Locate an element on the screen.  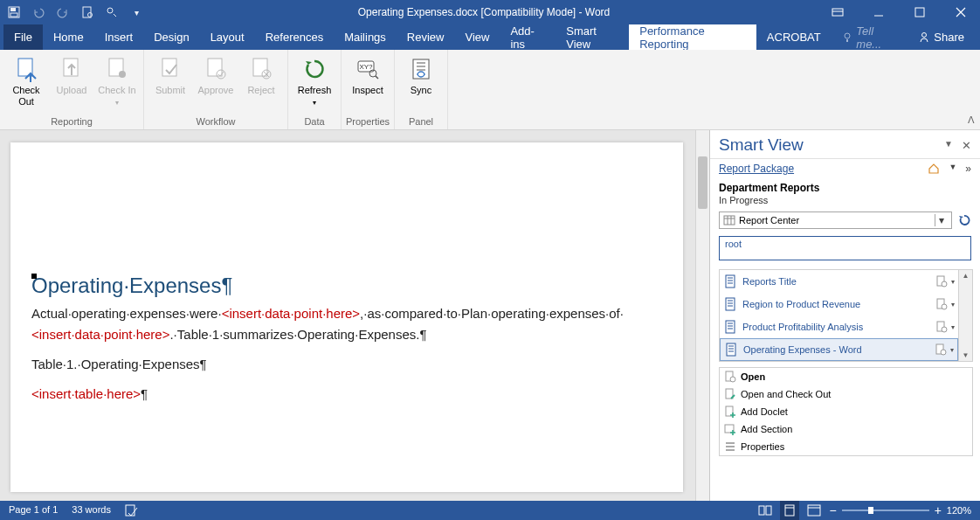
undo-icon is located at coordinates (38, 12).